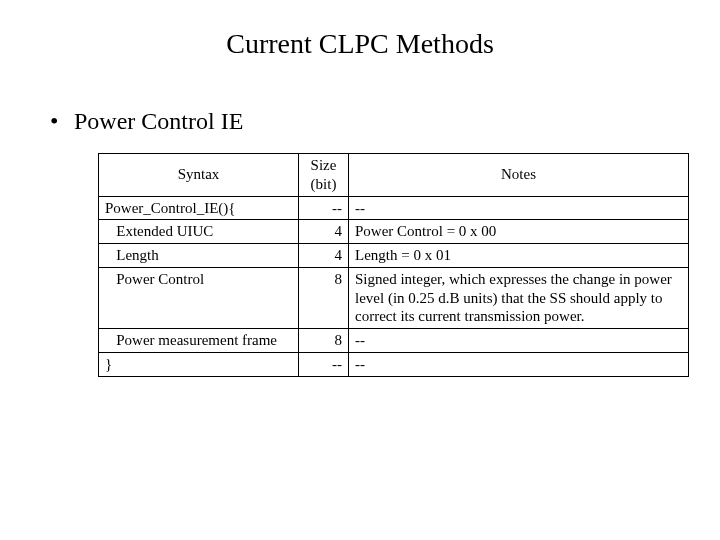  Describe the element at coordinates (365, 122) in the screenshot. I see `bullet-item: • Power Control IE` at that location.